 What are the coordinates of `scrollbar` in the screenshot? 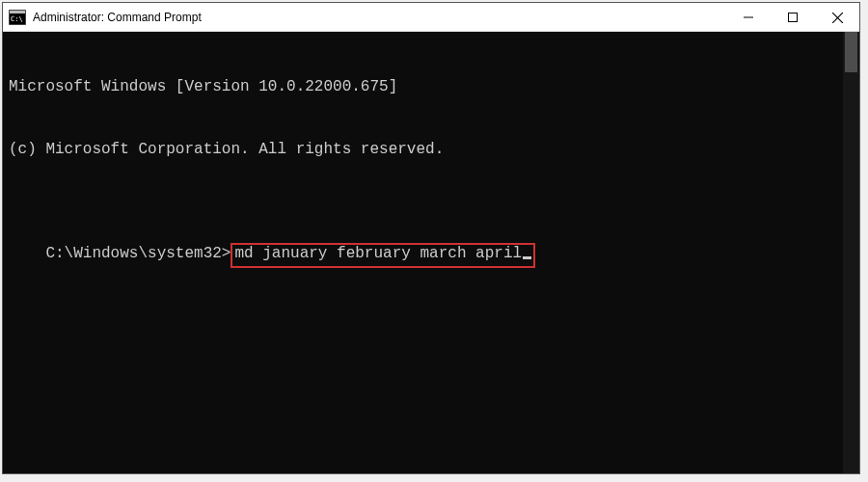 It's located at (851, 253).